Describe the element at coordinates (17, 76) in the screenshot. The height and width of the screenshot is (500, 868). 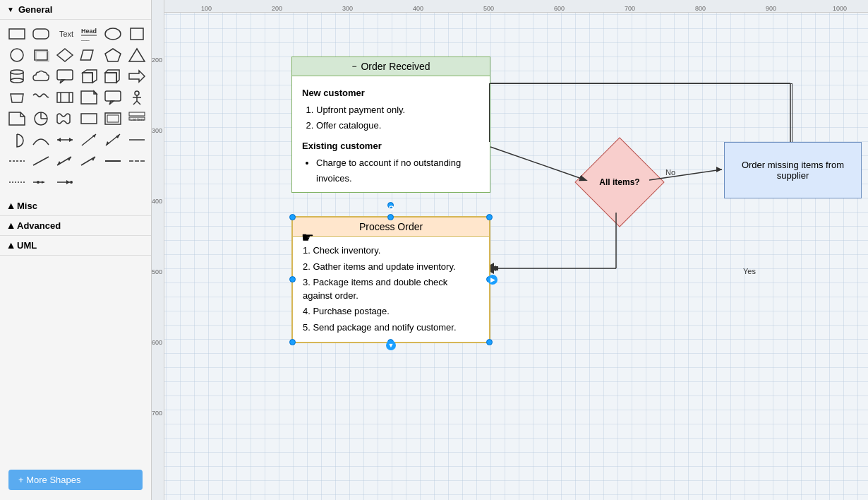
I see `shape-cylinder` at that location.